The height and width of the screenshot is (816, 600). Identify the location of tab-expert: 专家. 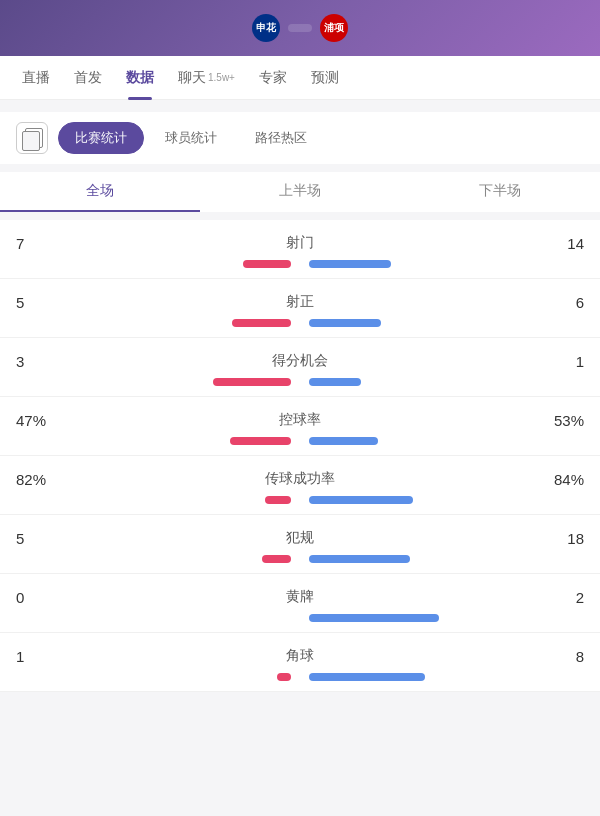
(273, 78).